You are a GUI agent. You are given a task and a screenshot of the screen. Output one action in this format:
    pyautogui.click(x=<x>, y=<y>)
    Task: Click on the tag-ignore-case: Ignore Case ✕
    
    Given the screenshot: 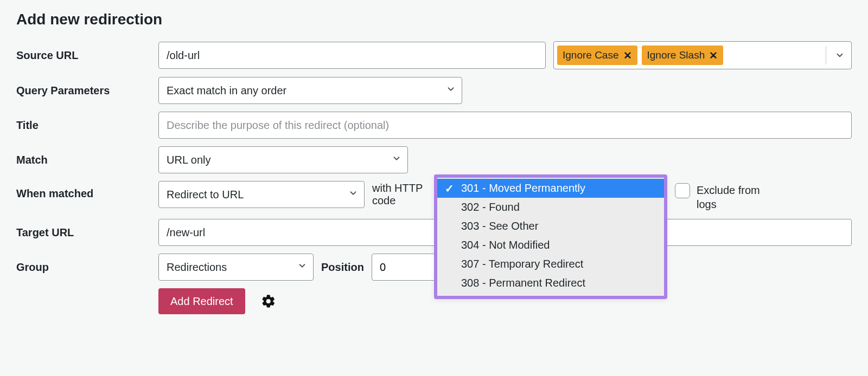 What is the action you would take?
    pyautogui.click(x=597, y=55)
    